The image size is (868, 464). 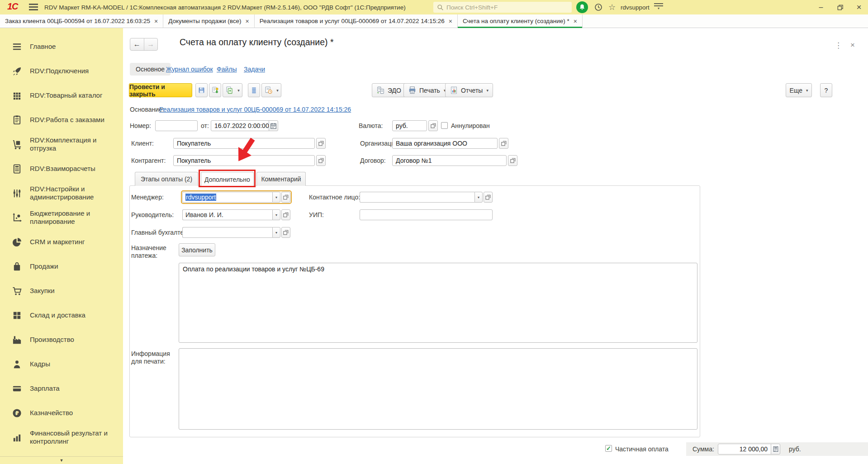 What do you see at coordinates (598, 7) in the screenshot?
I see `history-button` at bounding box center [598, 7].